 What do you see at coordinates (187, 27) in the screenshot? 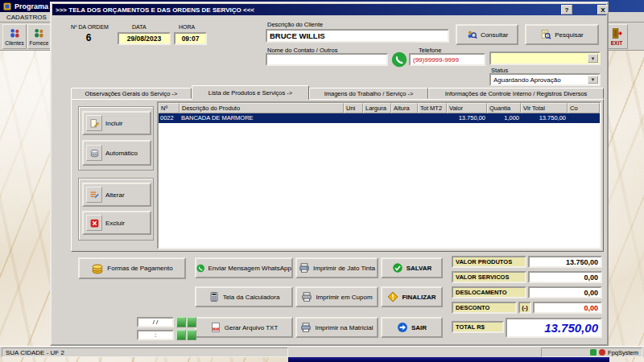
I see `time-label: HORA` at bounding box center [187, 27].